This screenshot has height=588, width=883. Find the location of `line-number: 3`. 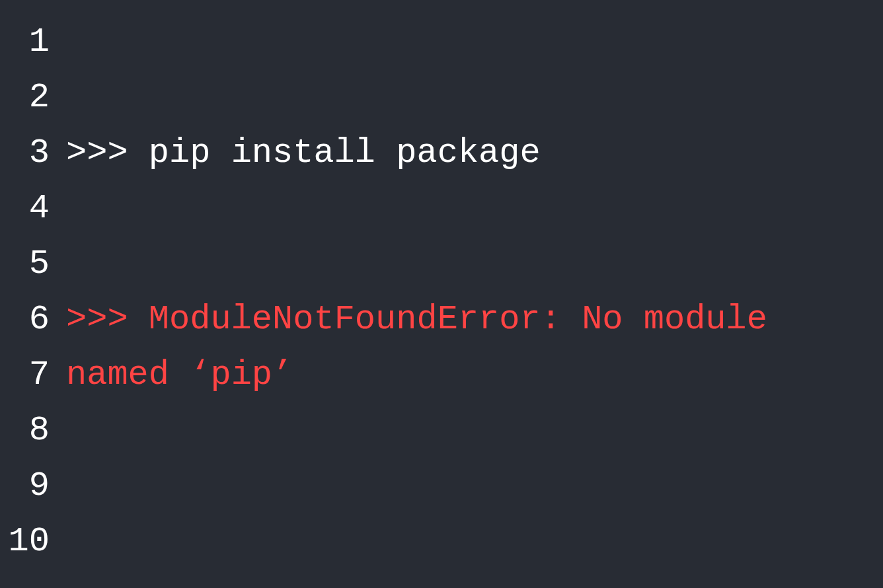

line-number: 3 is located at coordinates (33, 153).